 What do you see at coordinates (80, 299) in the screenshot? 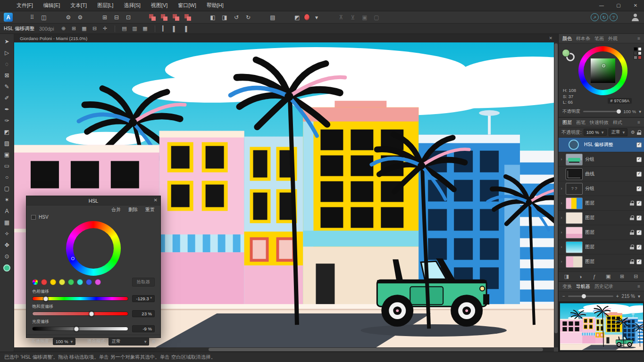
I see `hue-slider-track` at bounding box center [80, 299].